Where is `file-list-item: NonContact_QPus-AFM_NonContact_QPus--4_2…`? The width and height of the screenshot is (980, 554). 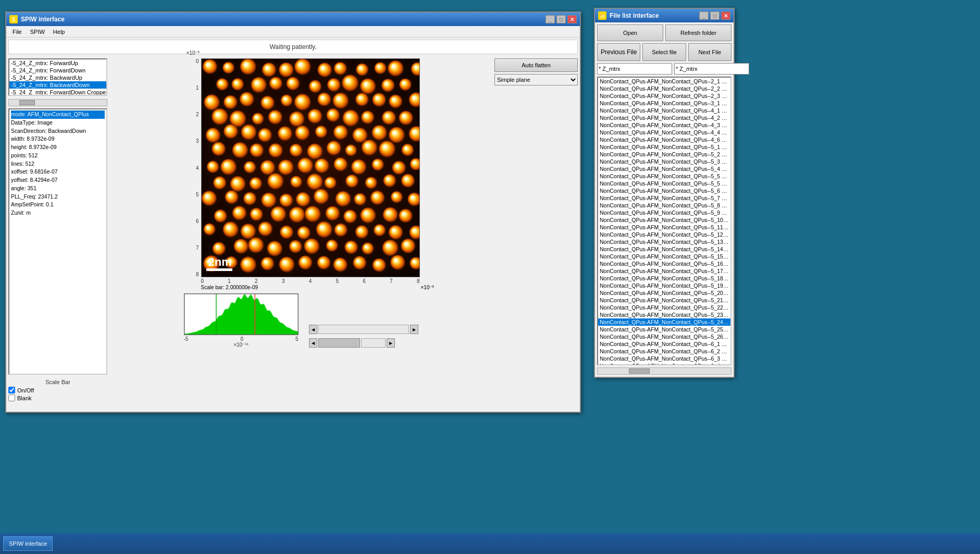 file-list-item: NonContact_QPus-AFM_NonContact_QPus--4_2… is located at coordinates (664, 118).